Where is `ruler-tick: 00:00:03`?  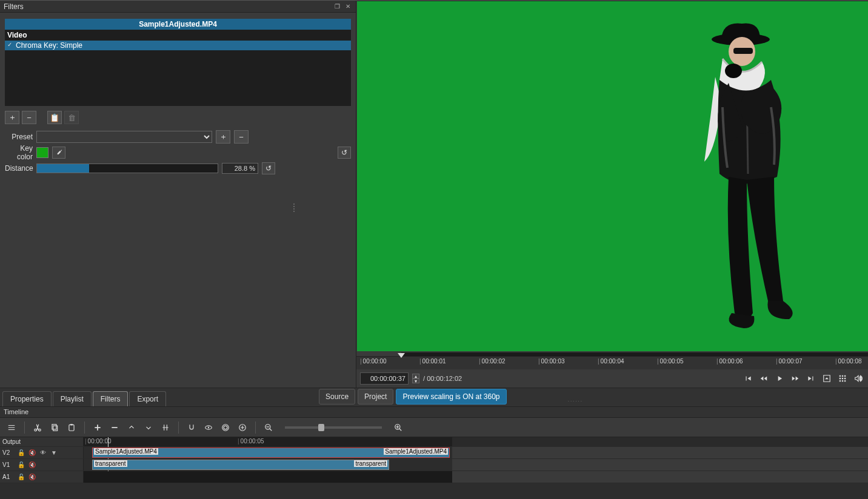 ruler-tick: 00:00:03 is located at coordinates (552, 361).